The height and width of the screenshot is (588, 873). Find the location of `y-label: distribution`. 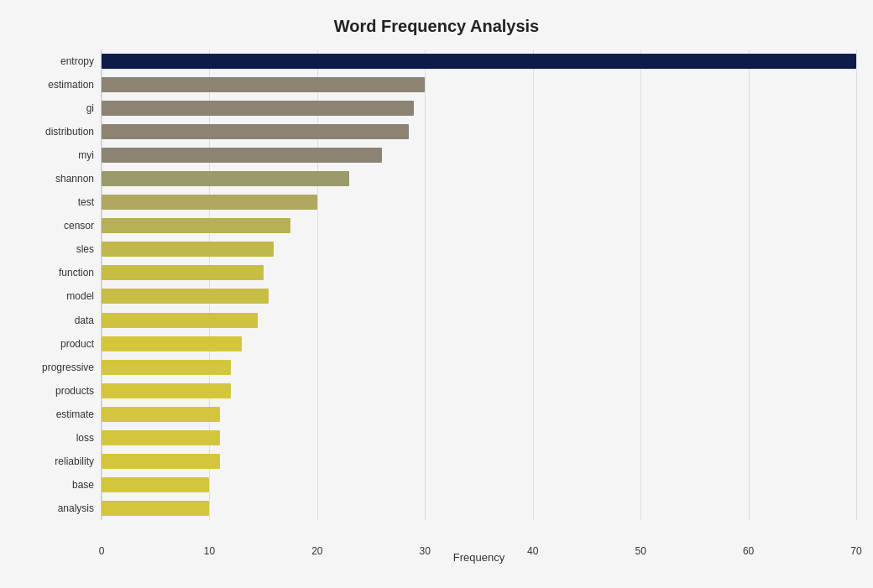

y-label: distribution is located at coordinates (70, 132).